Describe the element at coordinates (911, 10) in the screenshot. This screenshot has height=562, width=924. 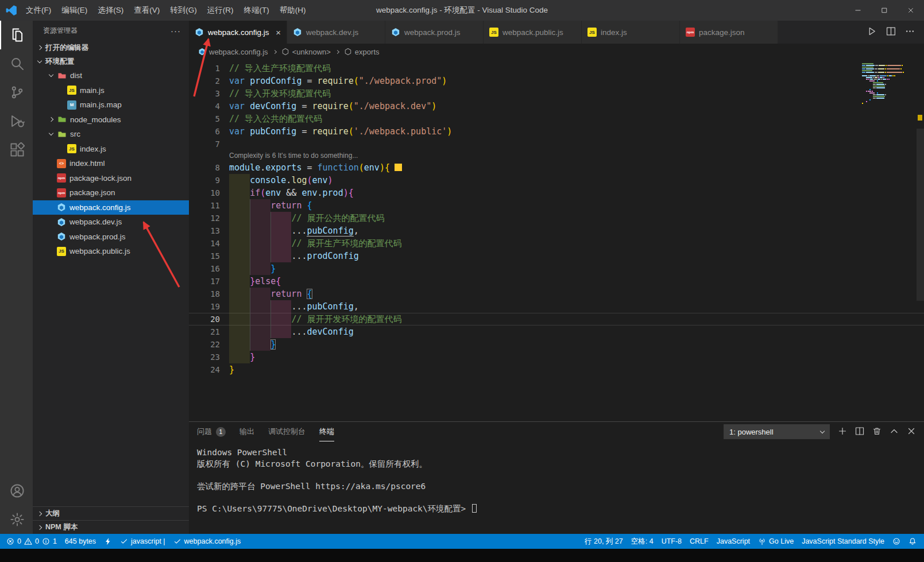
I see `close-window-button` at that location.